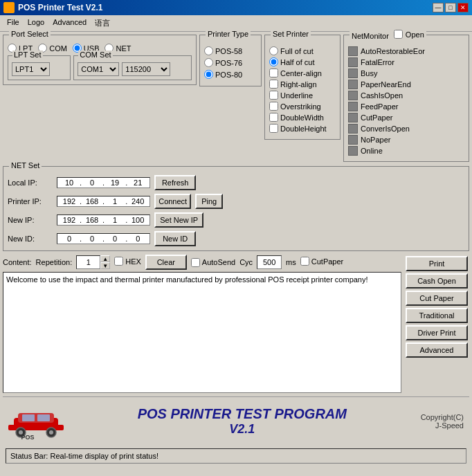 This screenshot has width=472, height=476. Describe the element at coordinates (213, 263) in the screenshot. I see `autosend-label: AutoSend` at that location.